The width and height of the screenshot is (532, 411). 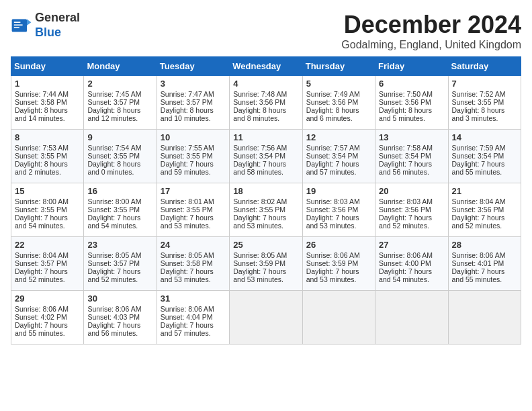 I want to click on calendar-cell: 8Sunrise: 7:53 AMSunset: 3:55 PMDaylight…, so click(x=48, y=156).